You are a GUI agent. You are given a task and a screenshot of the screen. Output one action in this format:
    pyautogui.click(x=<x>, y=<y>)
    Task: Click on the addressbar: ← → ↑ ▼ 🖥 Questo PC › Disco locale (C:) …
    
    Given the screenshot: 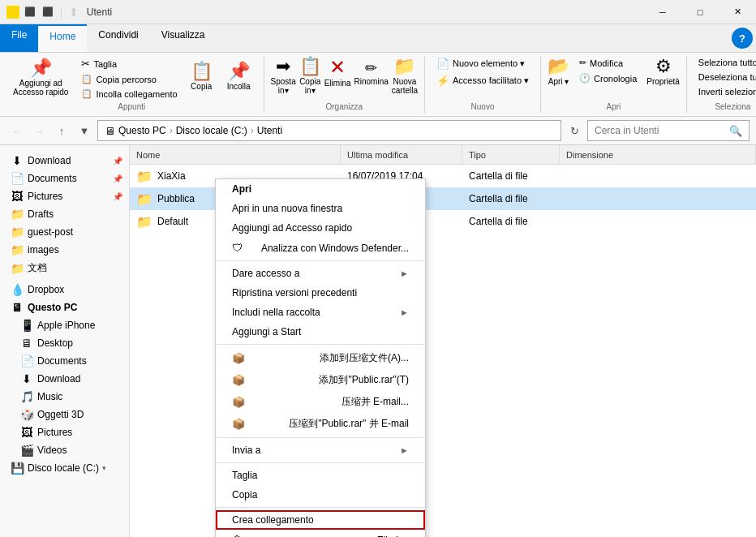 What is the action you would take?
    pyautogui.click(x=378, y=131)
    